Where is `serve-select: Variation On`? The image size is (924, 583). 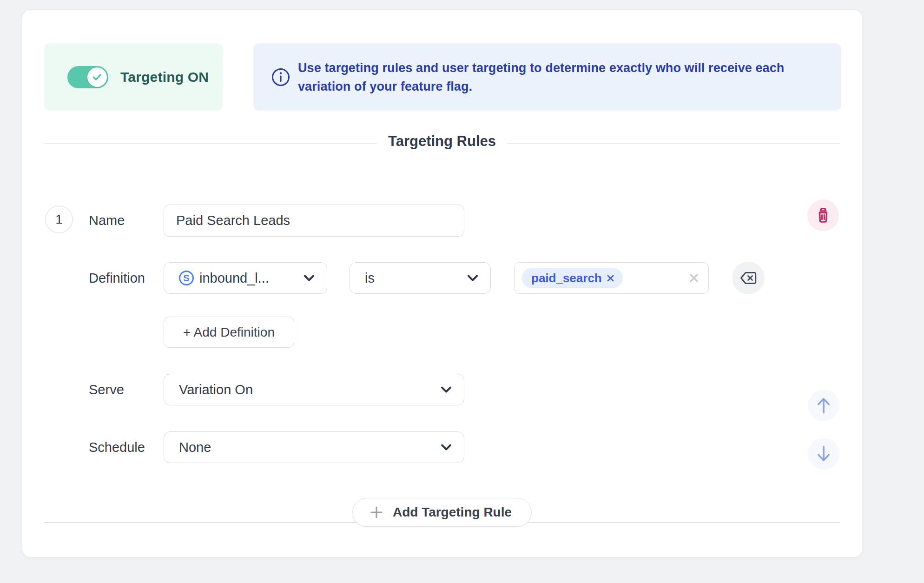
serve-select: Variation On is located at coordinates (314, 390).